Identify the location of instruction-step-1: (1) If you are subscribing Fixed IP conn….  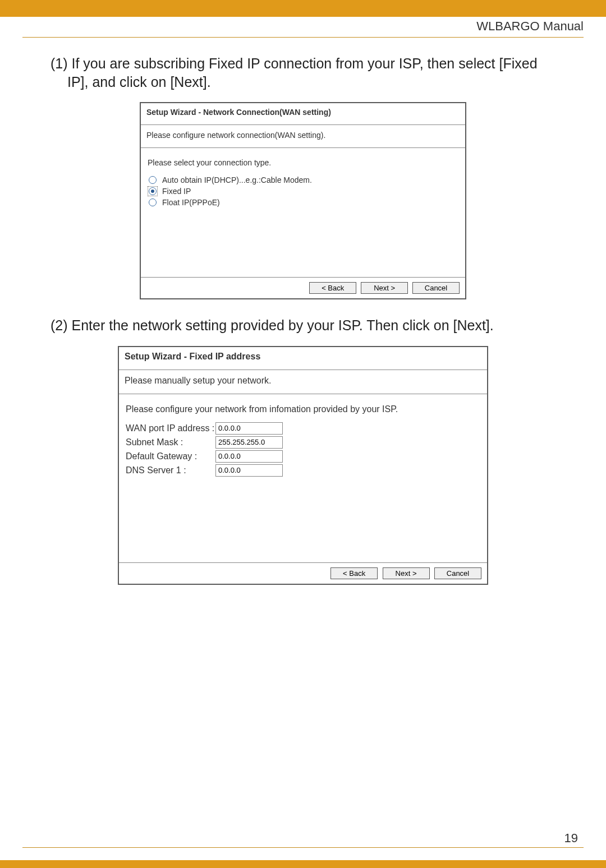
(303, 73).